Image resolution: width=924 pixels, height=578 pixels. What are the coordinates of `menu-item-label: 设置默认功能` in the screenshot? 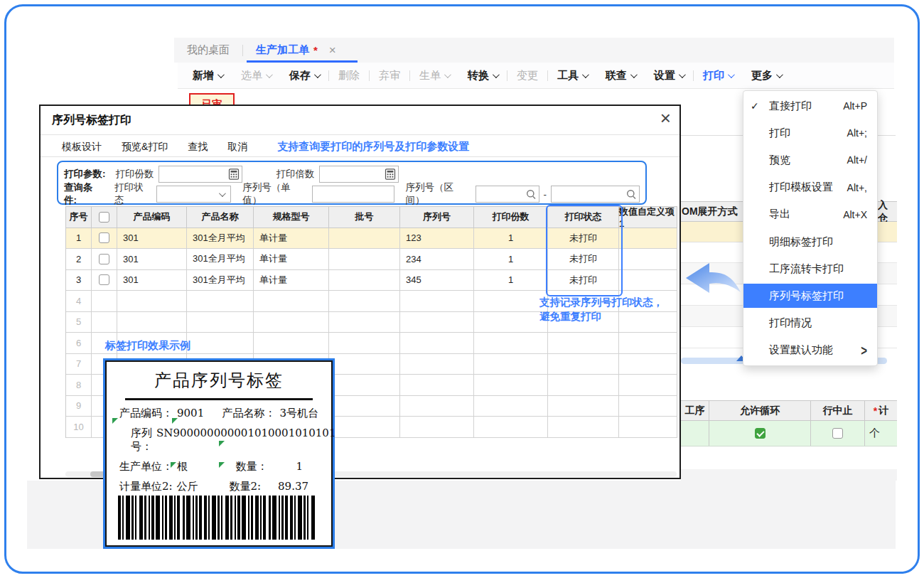 It's located at (801, 350).